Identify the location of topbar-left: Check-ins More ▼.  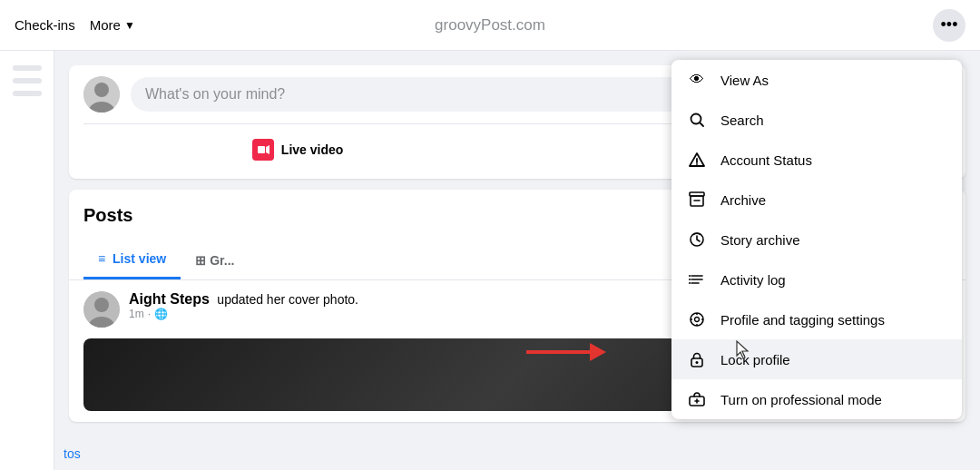
(78, 25).